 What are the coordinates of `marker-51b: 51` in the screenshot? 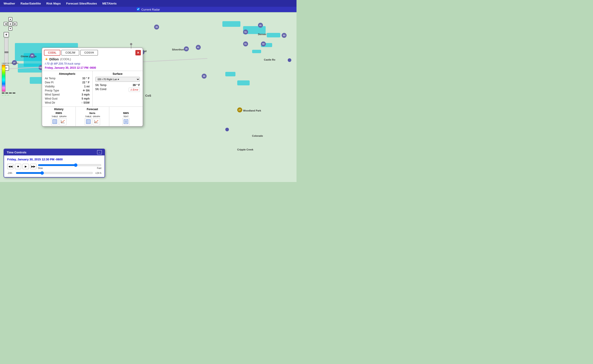 It's located at (246, 44).